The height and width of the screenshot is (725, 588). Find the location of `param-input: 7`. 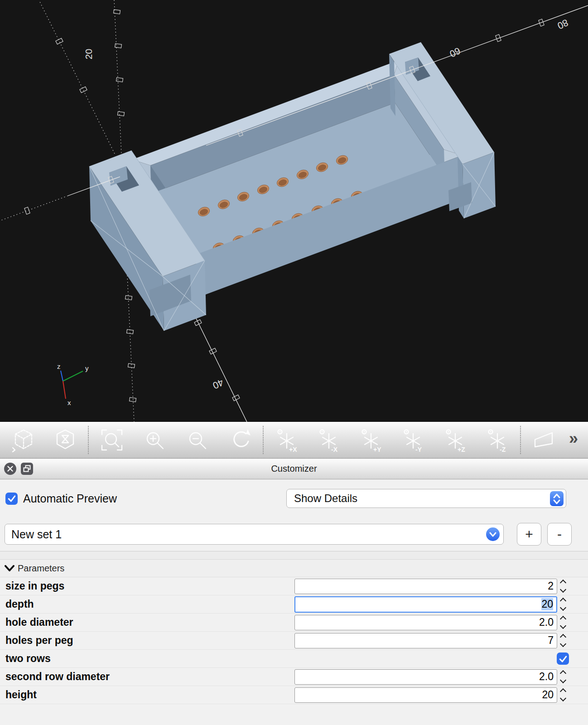

param-input: 7 is located at coordinates (426, 641).